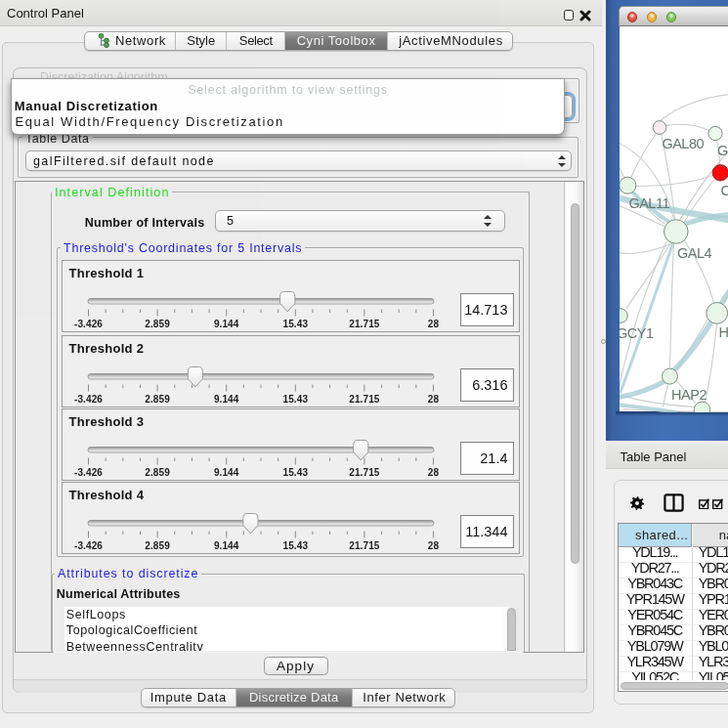 This screenshot has height=728, width=728. Describe the element at coordinates (723, 150) in the screenshot. I see `svg-text: G.` at that location.